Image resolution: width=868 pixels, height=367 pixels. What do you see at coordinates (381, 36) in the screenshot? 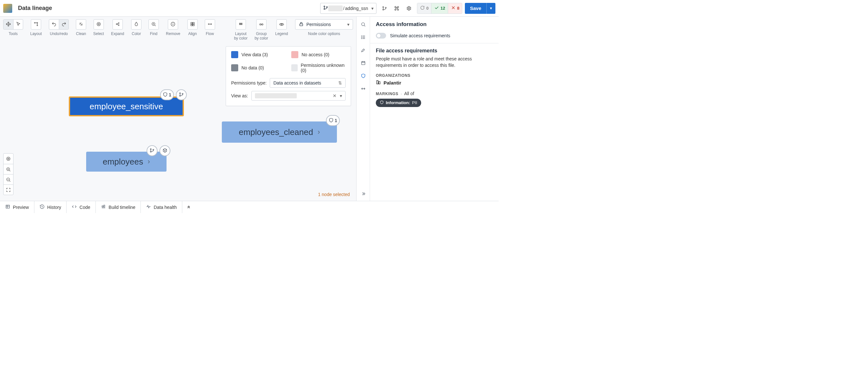
I see `simulate-toggle` at bounding box center [381, 36].